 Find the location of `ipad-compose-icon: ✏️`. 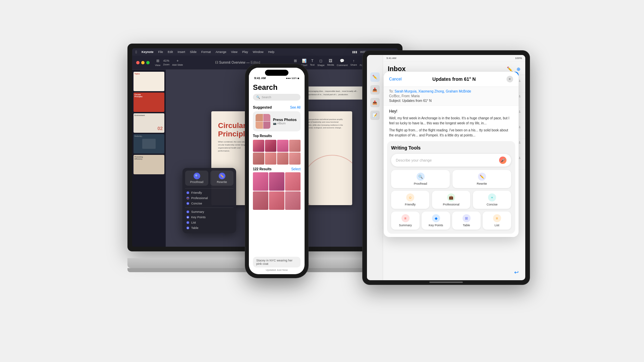

ipad-compose-icon: ✏️ is located at coordinates (510, 69).